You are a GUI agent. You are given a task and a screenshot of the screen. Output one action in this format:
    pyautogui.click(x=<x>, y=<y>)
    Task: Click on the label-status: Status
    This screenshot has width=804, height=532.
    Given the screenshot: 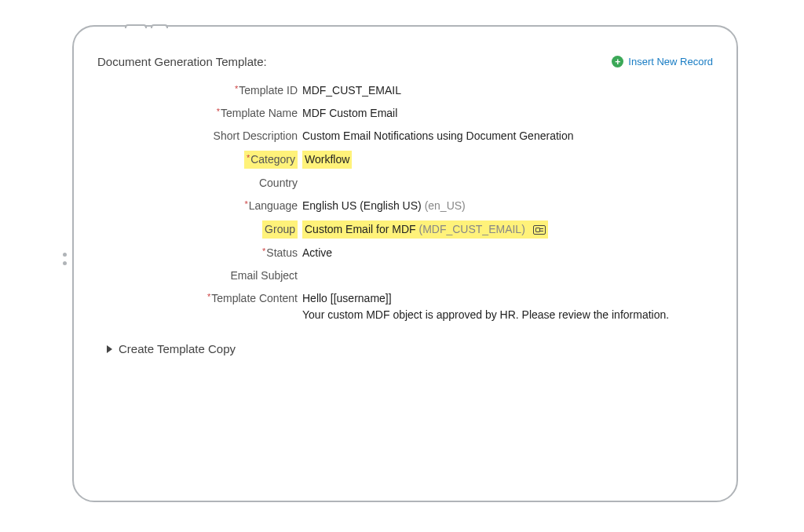 What is the action you would take?
    pyautogui.click(x=280, y=253)
    